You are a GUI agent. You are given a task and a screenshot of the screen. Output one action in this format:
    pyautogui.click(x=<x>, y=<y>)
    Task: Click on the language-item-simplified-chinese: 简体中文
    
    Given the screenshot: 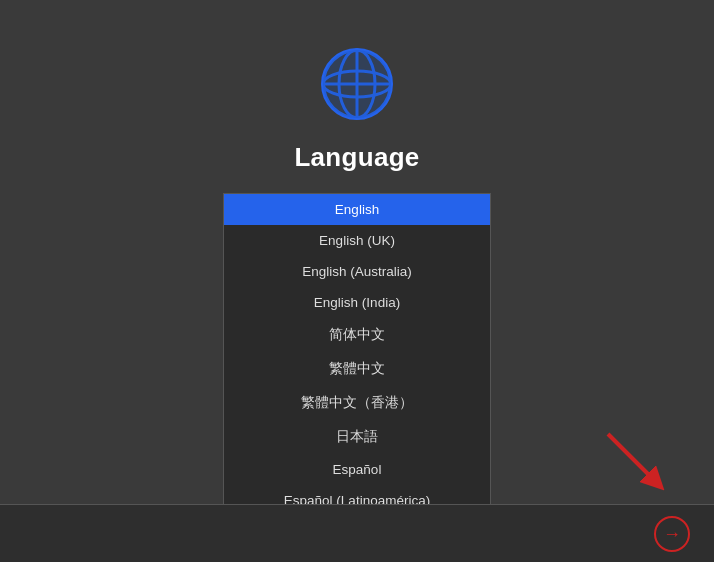 What is the action you would take?
    pyautogui.click(x=357, y=335)
    